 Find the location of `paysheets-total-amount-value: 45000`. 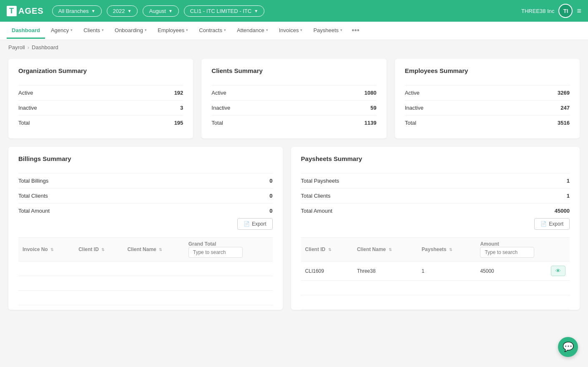

paysheets-total-amount-value: 45000 is located at coordinates (562, 211).